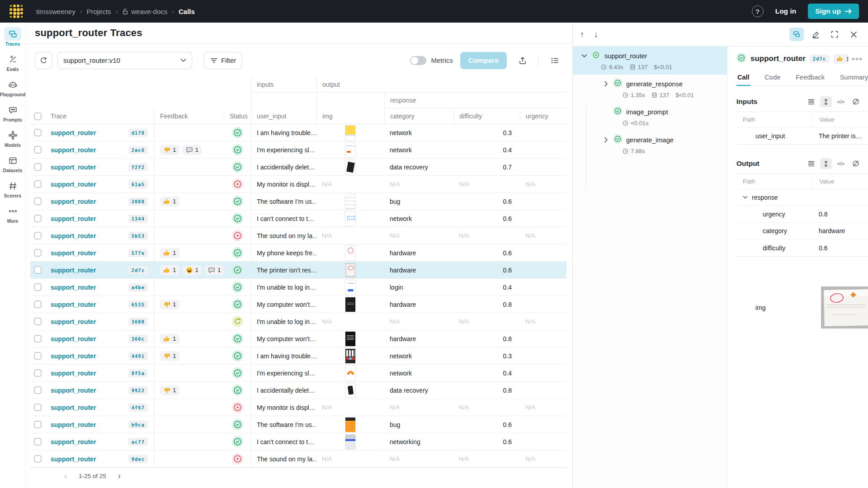 The image size is (868, 488). Describe the element at coordinates (119, 476) in the screenshot. I see `next-page-button: ›` at that location.